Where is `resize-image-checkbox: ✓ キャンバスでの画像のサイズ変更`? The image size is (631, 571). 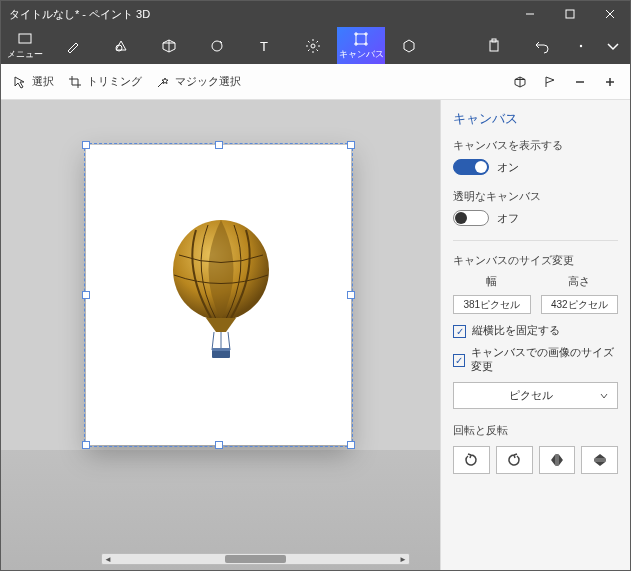
resize-image-checkbox: ✓ キャンバスでの画像のサイズ変更 is located at coordinates (536, 360).